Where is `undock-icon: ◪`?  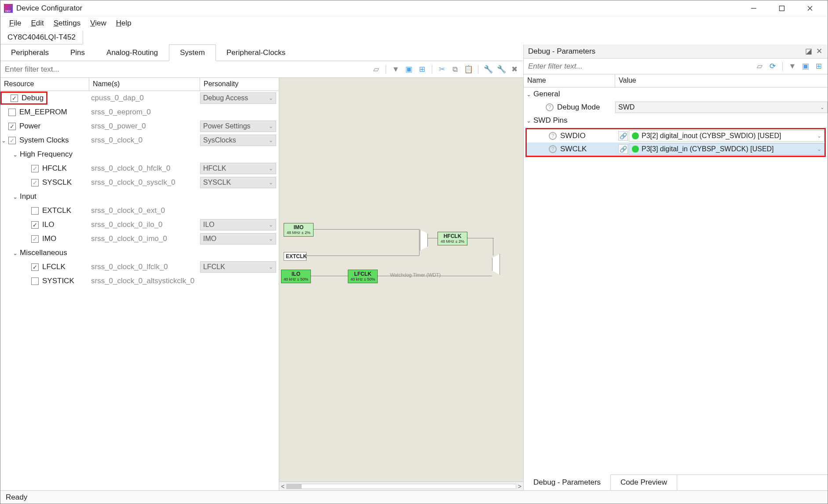 undock-icon: ◪ is located at coordinates (809, 51).